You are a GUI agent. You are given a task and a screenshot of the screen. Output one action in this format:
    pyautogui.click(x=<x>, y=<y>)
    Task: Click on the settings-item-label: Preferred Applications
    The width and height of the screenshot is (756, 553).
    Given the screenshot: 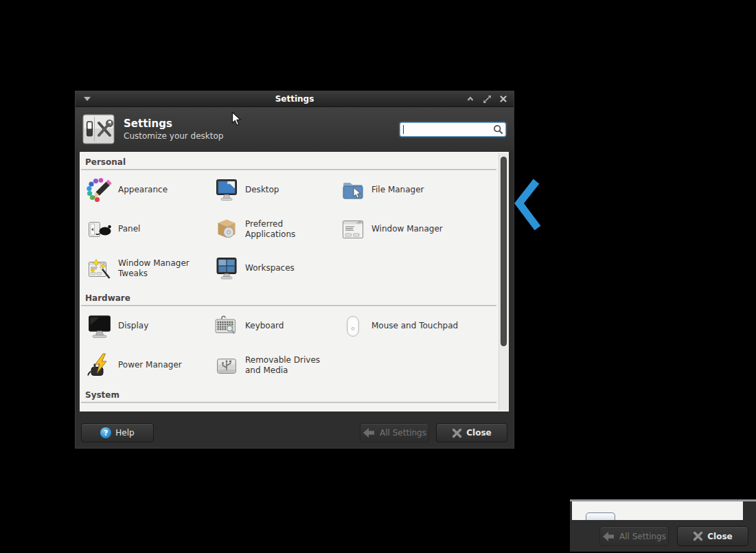 What is the action you would take?
    pyautogui.click(x=286, y=229)
    